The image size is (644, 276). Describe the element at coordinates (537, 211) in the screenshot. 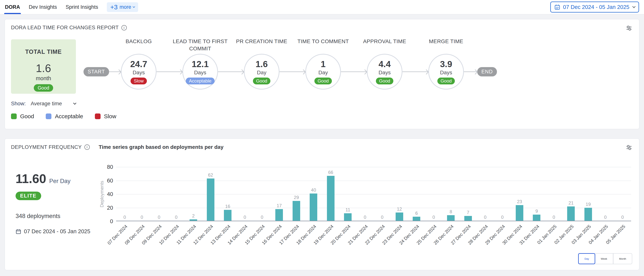

I see `bar-value-label: 9` at that location.